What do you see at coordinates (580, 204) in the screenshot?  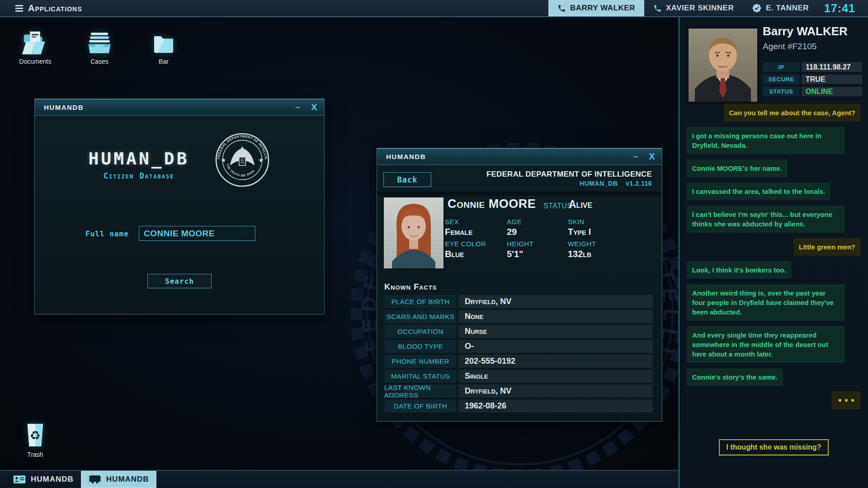 I see `status-value: Alive` at bounding box center [580, 204].